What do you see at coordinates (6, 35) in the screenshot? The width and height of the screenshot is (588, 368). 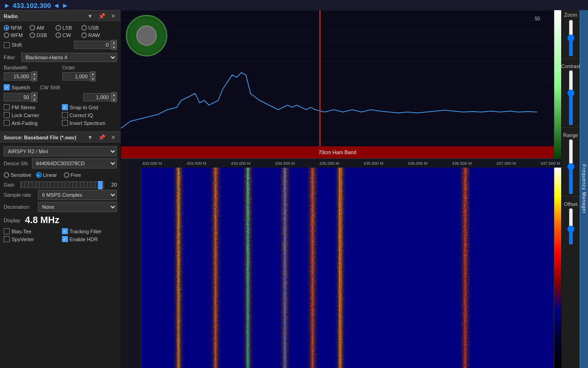 I see `mode-wfm-radio` at bounding box center [6, 35].